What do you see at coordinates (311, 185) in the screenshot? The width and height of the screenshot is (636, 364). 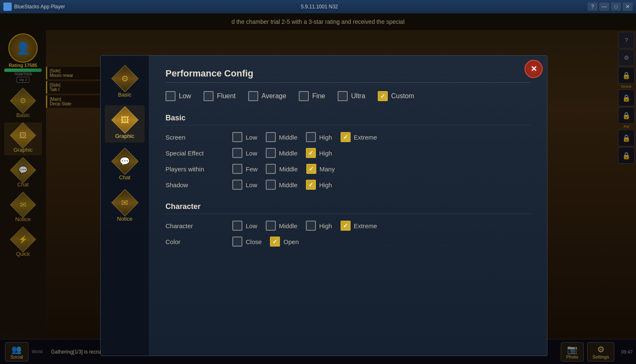 I see `sh-high-checkbox: ✓` at bounding box center [311, 185].